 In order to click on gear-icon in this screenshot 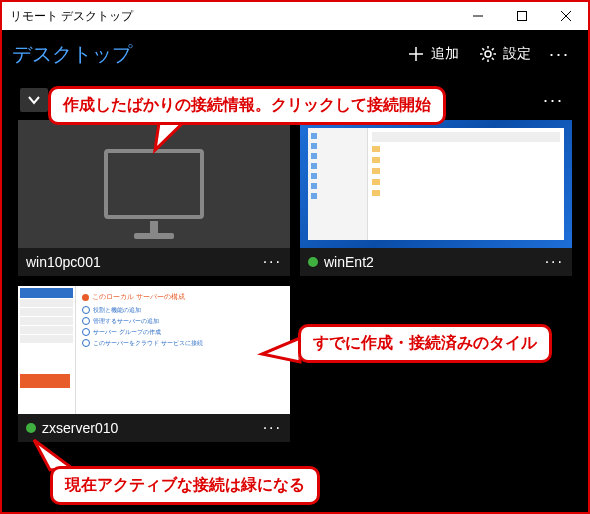, I will do `click(488, 54)`.